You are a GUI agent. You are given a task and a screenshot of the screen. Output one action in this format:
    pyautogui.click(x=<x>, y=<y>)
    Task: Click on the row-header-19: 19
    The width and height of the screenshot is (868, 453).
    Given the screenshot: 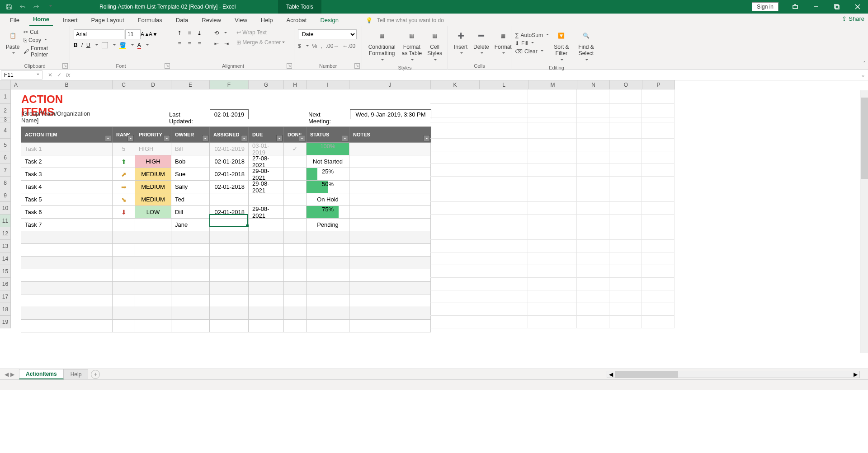 What is the action you would take?
    pyautogui.click(x=5, y=322)
    